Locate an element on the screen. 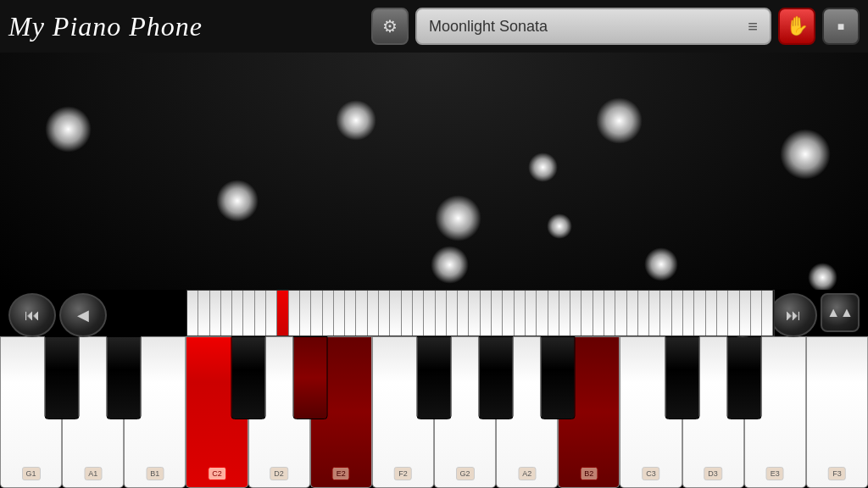 The height and width of the screenshot is (488, 868). black-key-bb2 is located at coordinates (558, 378).